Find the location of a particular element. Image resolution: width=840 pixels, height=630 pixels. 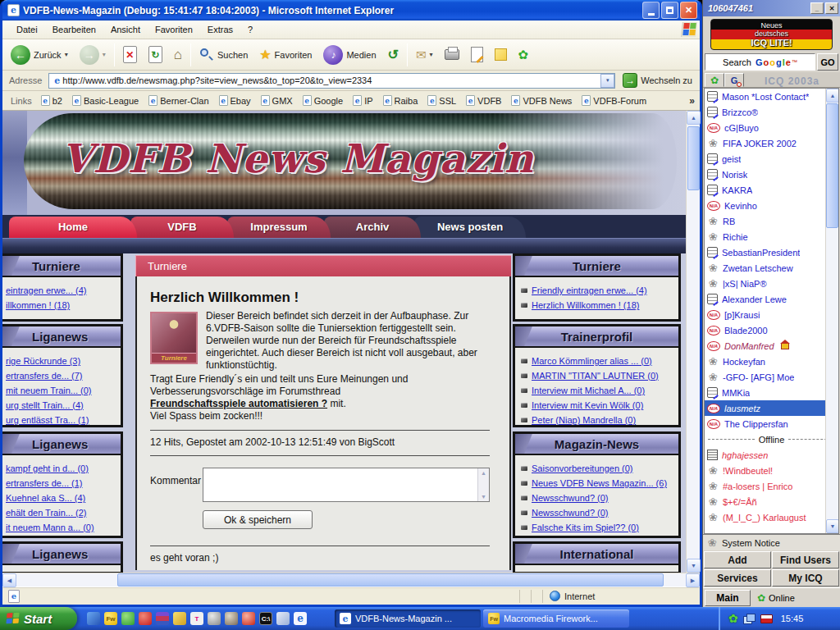

start-button: Start is located at coordinates (39, 619).